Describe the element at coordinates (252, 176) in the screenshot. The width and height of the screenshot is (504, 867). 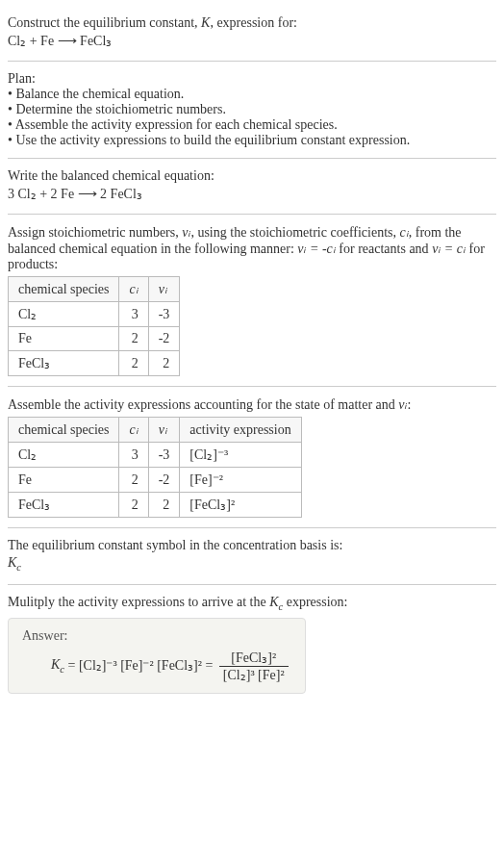
I see `balanced-heading: Write the balanced chemical equation:` at that location.